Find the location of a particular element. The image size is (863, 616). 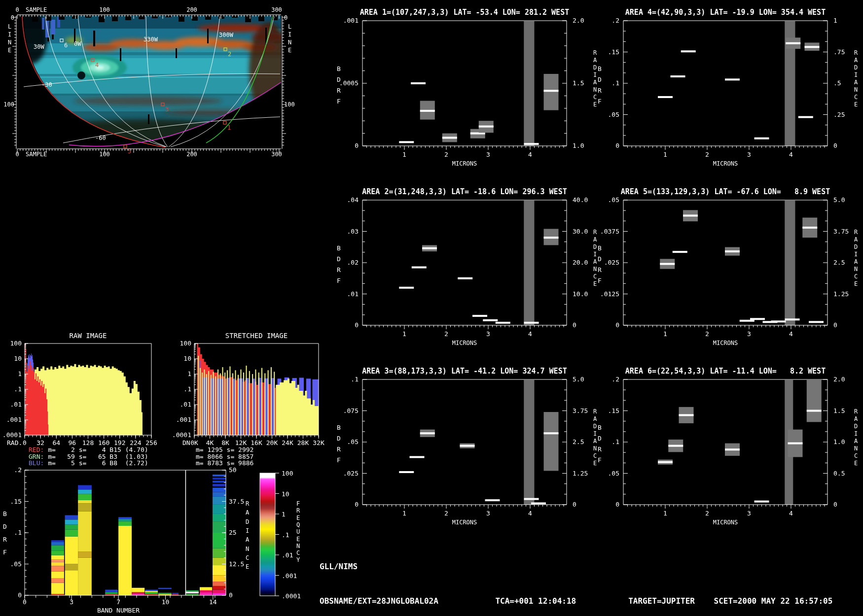

panel-title: AREA 2=(31,248,3,3) LAT= -18.6 LON= 296.… is located at coordinates (465, 192).